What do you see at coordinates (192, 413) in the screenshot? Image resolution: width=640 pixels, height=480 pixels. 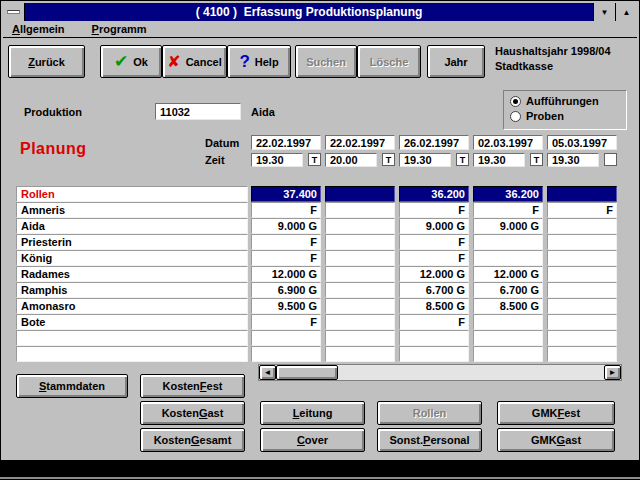 I see `kosten-gast-button: Kosten Gast` at bounding box center [192, 413].